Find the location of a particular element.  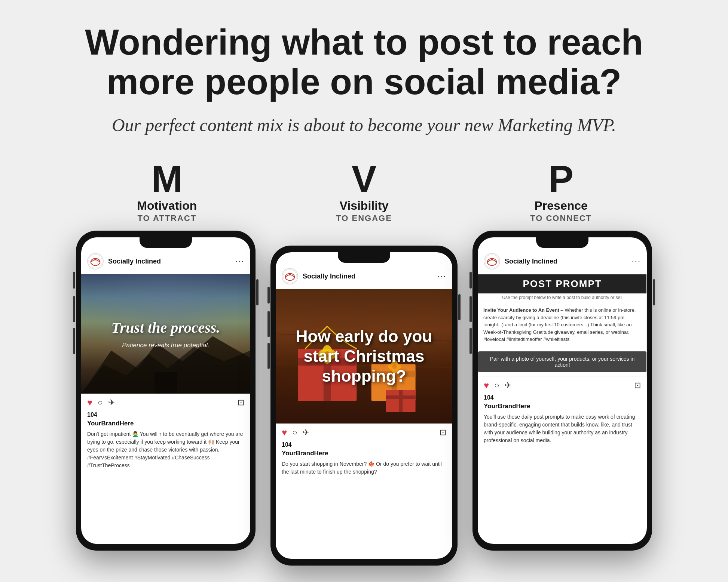

mvp-item-m: M Motivation TO ATTRACT is located at coordinates (167, 191).